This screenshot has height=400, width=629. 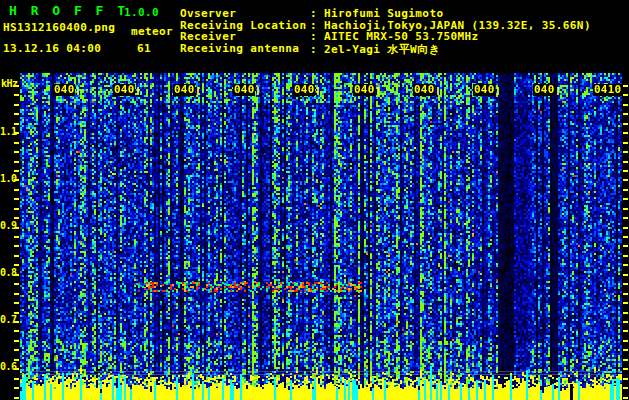 What do you see at coordinates (52, 48) in the screenshot?
I see `datetime: 13.12.16 04:00` at bounding box center [52, 48].